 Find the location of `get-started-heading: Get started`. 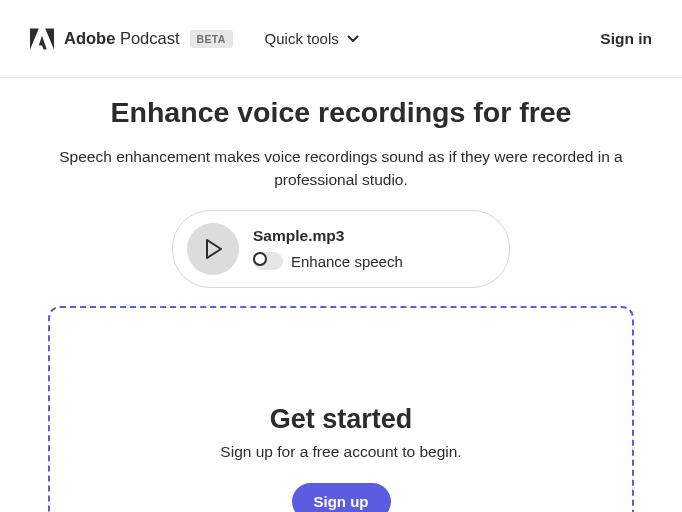

get-started-heading: Get started is located at coordinates (341, 420).